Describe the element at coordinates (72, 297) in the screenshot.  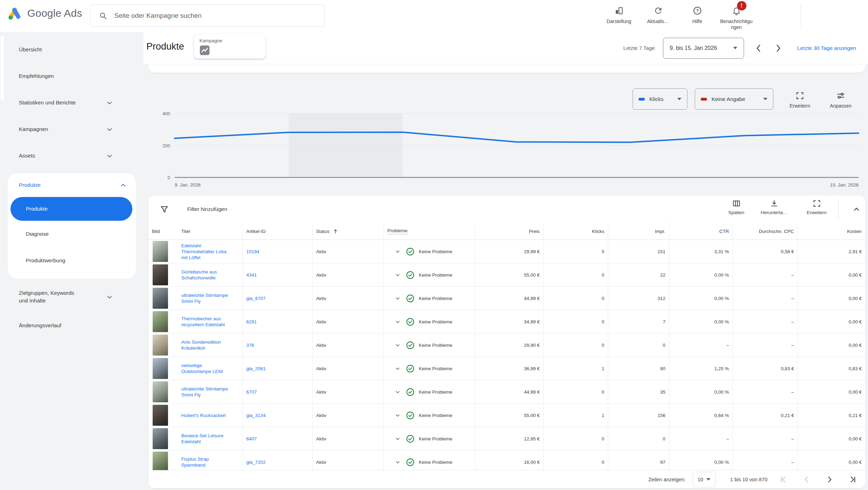
I see `sidebar-item-zielgruppen-keywords-und-inhalte: Zielgruppen, Keywords und Inhalte` at that location.